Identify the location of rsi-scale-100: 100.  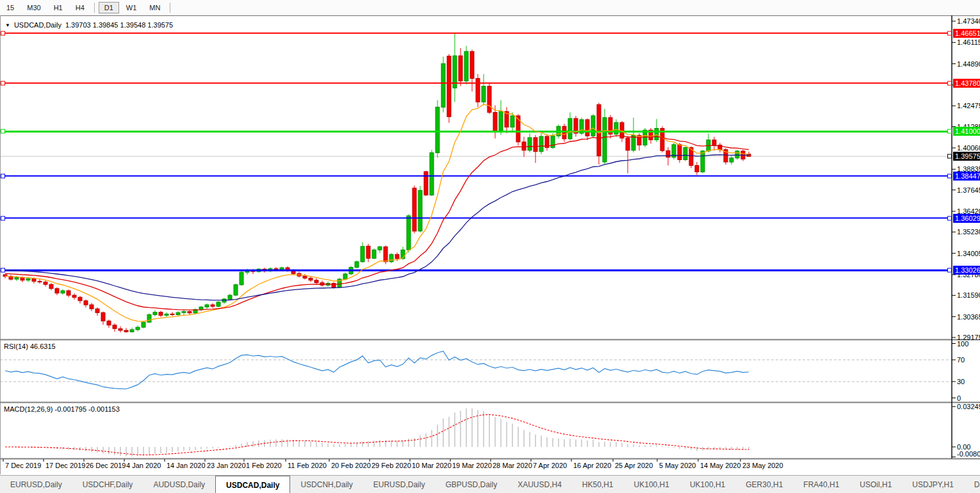
(963, 344).